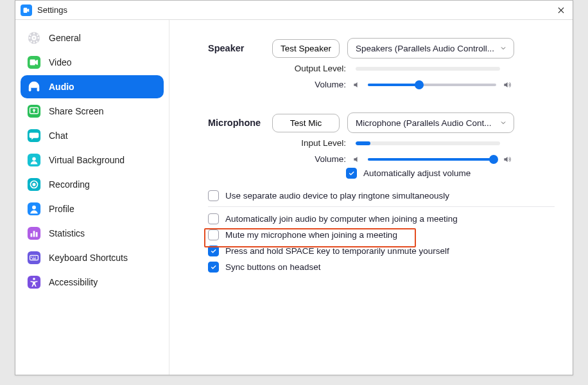 This screenshot has width=588, height=385. What do you see at coordinates (87, 160) in the screenshot?
I see `sidebar-item-label: Virtual Background` at bounding box center [87, 160].